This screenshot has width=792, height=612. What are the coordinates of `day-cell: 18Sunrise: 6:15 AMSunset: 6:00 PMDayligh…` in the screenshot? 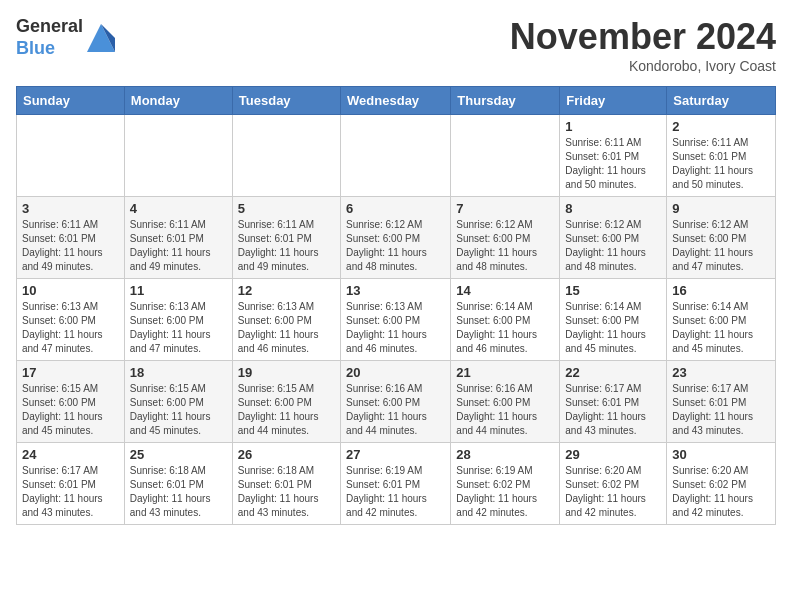 It's located at (178, 402).